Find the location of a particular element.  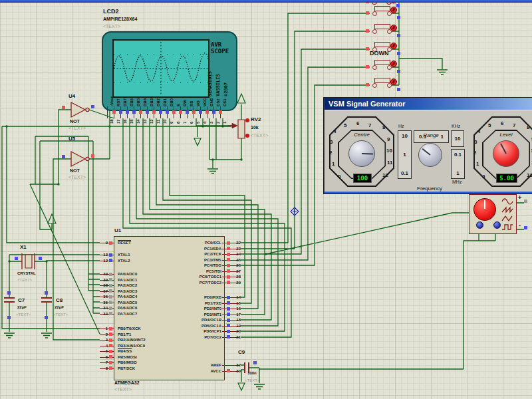

mcu-pins-portc: PC0/SCL22PC1/SDA23PC2/TCK24PC3/TMS25PC4/… is located at coordinates (206, 263).